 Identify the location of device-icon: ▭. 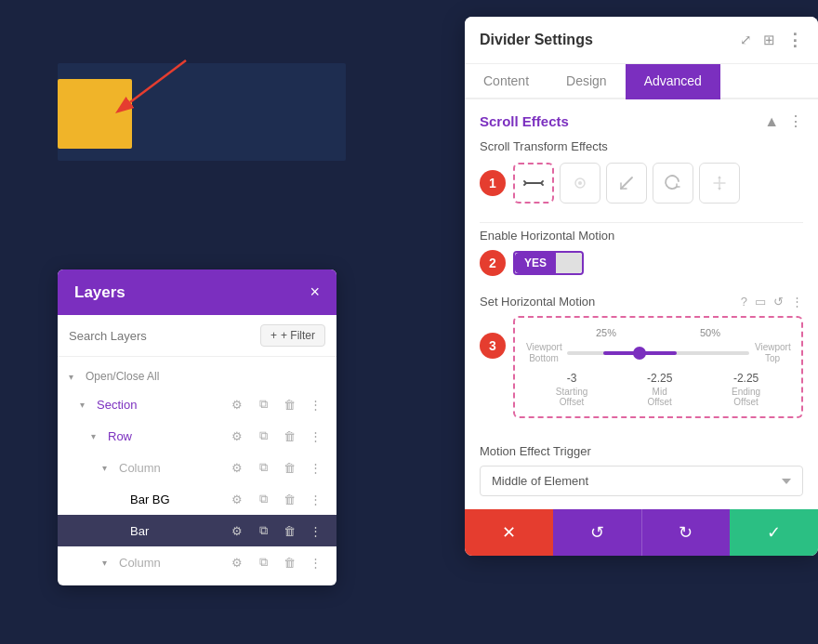
(760, 301).